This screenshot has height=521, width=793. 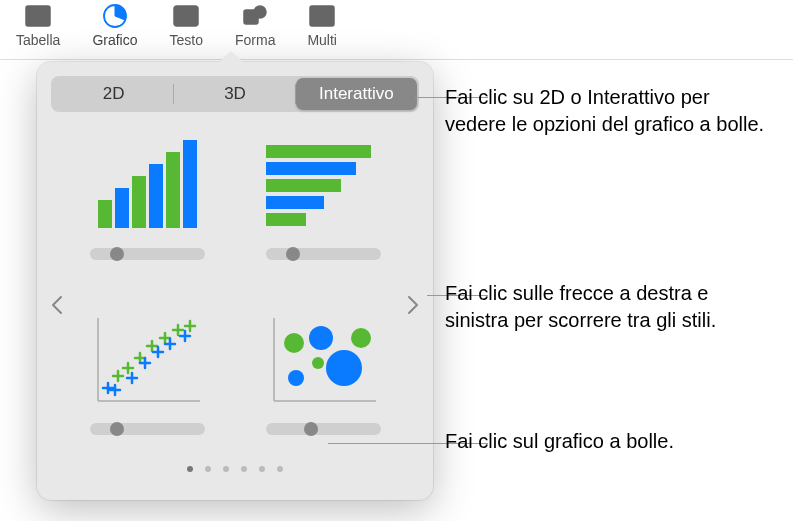 What do you see at coordinates (323, 382) in the screenshot?
I see `chart-option-bubble` at bounding box center [323, 382].